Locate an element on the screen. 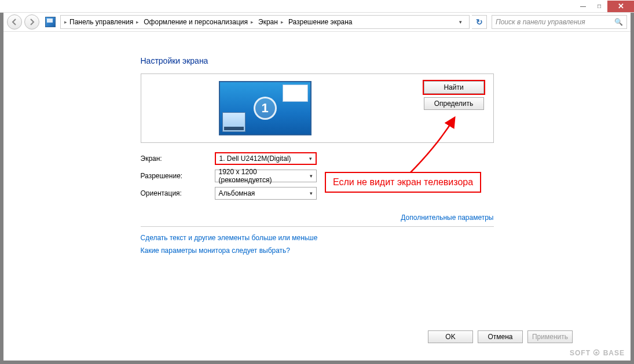 Image resolution: width=634 pixels, height=364 pixels. preview-buttons: Найти Определить is located at coordinates (454, 95).